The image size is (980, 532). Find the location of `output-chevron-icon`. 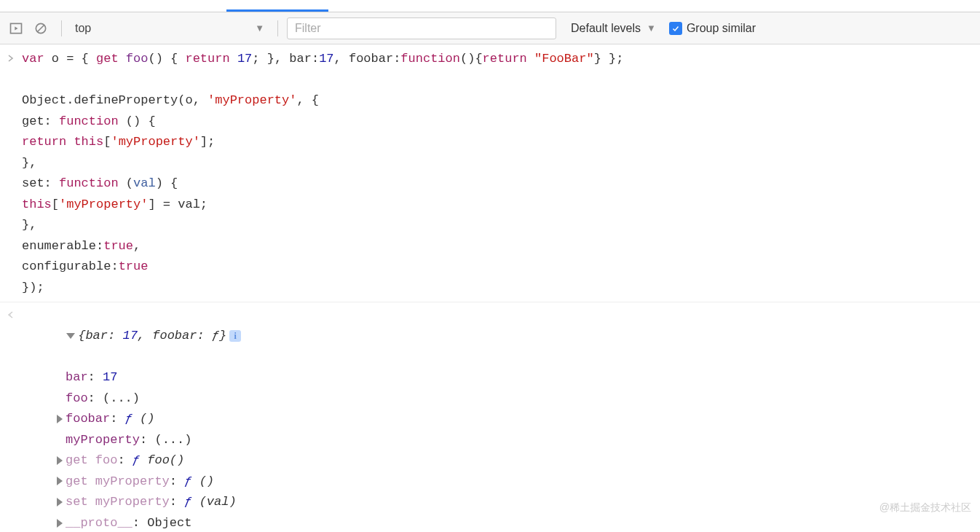

output-chevron-icon is located at coordinates (11, 315).